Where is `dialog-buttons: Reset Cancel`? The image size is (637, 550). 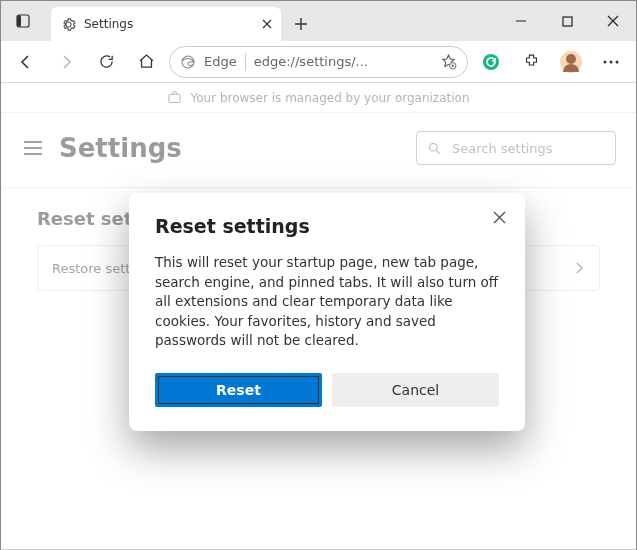 dialog-buttons: Reset Cancel is located at coordinates (327, 390).